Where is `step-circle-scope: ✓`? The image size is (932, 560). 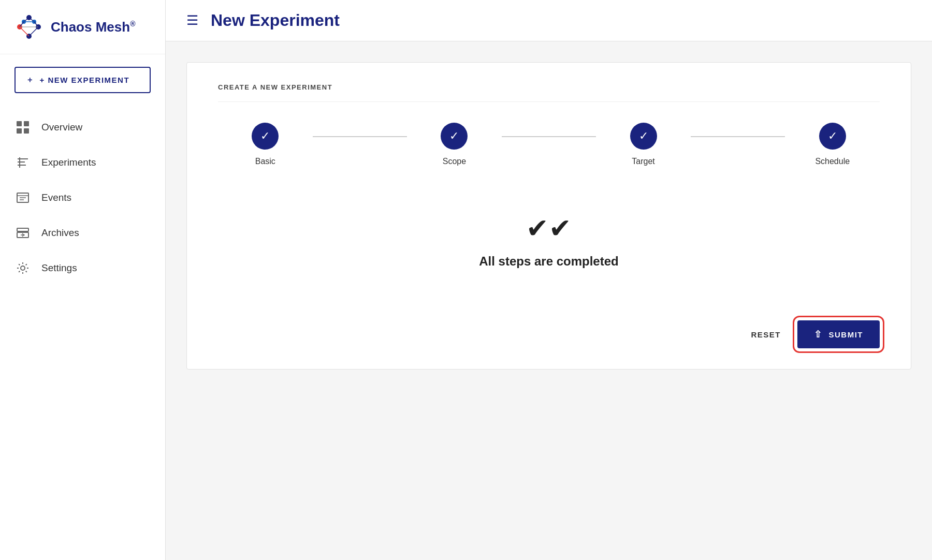 step-circle-scope: ✓ is located at coordinates (454, 136).